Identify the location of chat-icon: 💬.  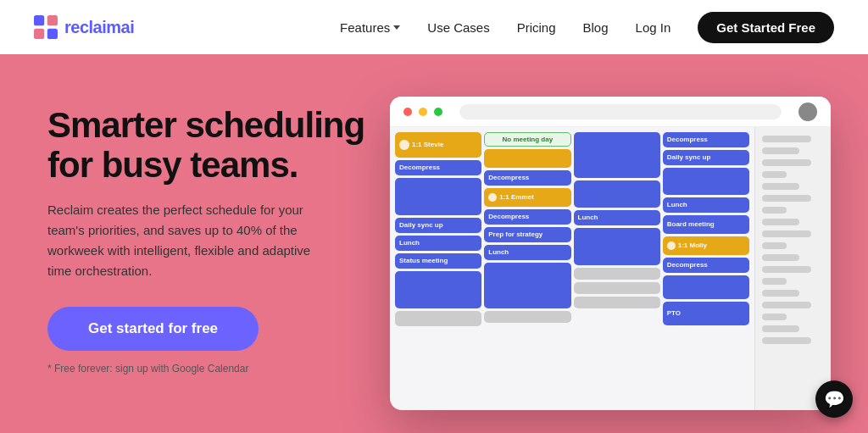
(834, 399).